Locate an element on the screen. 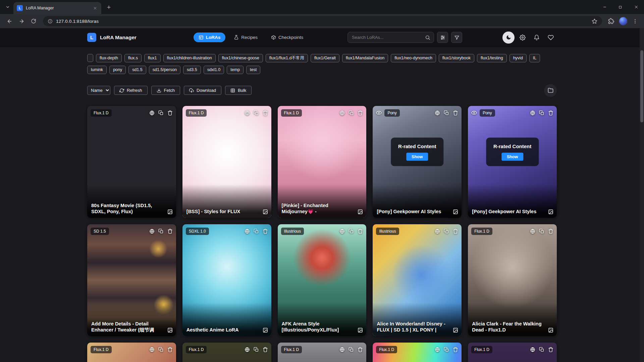 The height and width of the screenshot is (362, 644). tag-chip is located at coordinates (90, 58).